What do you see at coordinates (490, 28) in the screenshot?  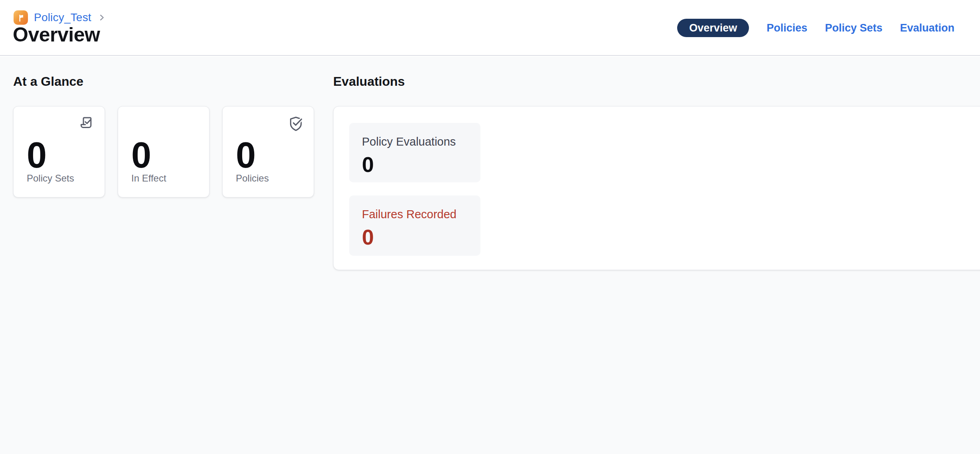 I see `page-header: Policy_Test Overview Overview Policies P…` at bounding box center [490, 28].